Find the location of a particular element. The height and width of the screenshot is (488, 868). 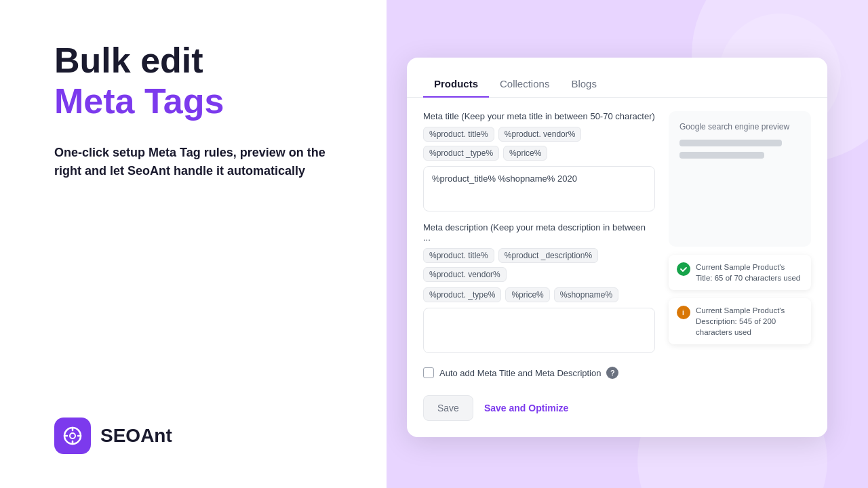

tag-desc-title: %product. title% is located at coordinates (458, 256).